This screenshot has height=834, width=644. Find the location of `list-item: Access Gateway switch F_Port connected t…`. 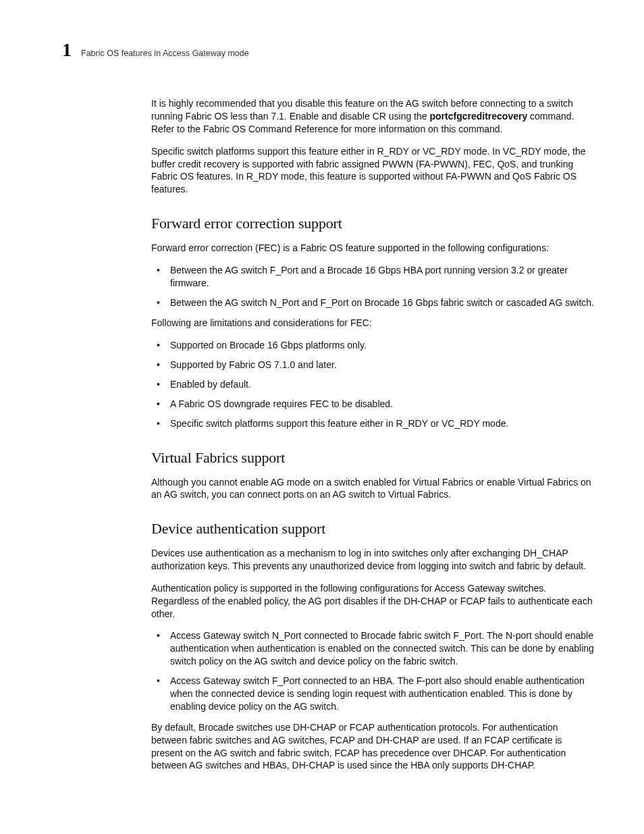

list-item: Access Gateway switch F_Port connected t… is located at coordinates (373, 694).